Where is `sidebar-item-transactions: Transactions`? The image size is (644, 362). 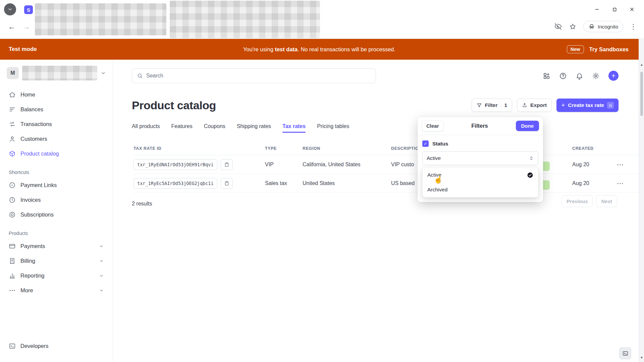
sidebar-item-transactions: Transactions is located at coordinates (56, 124).